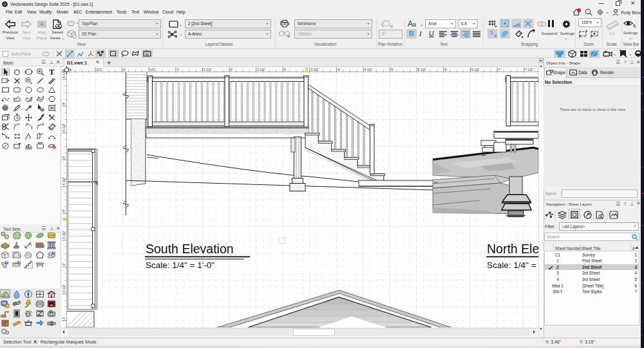 Image resolution: width=644 pixels, height=348 pixels. I want to click on svg-text: Scale: 1/4" = 1'-0", so click(180, 266).